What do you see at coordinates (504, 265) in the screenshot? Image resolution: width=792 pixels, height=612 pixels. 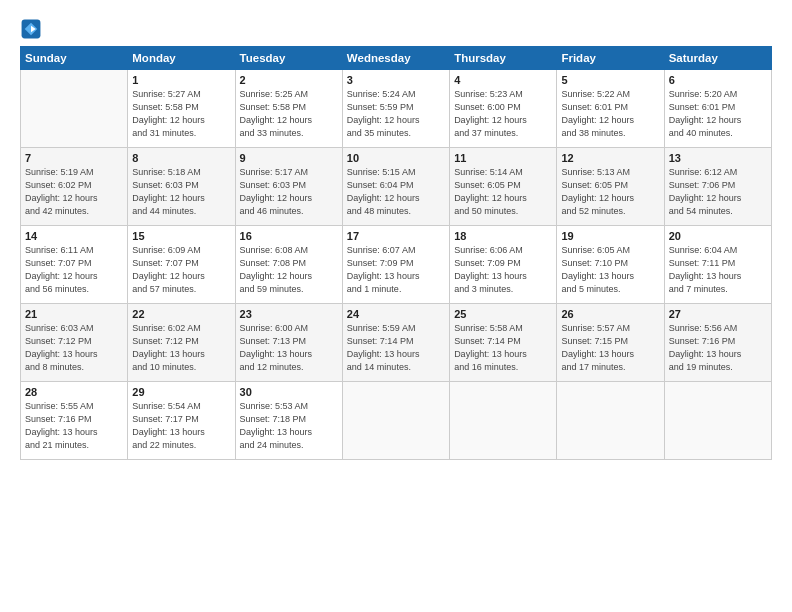 I see `day-cell: 18Sunrise: 6:06 AM Sunset: 7:09 PM Dayli…` at bounding box center [504, 265].